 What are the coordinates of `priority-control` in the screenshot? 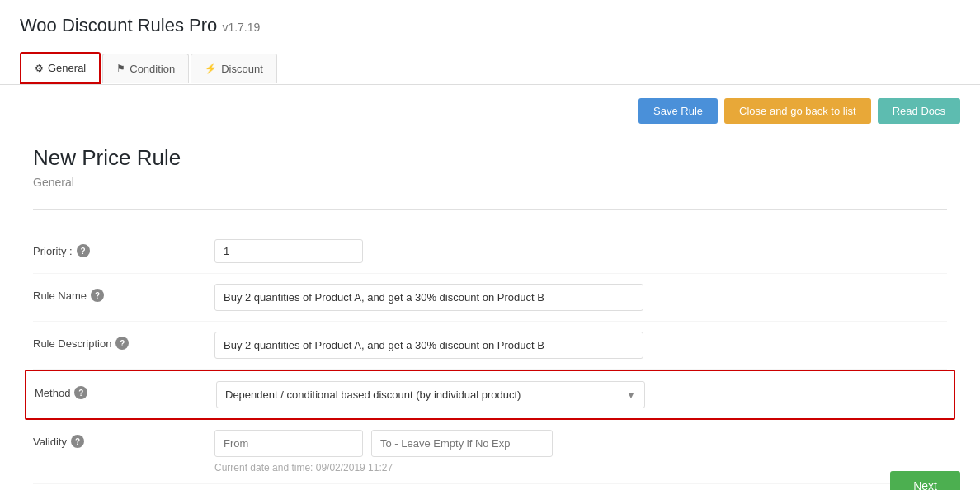 It's located at (581, 251).